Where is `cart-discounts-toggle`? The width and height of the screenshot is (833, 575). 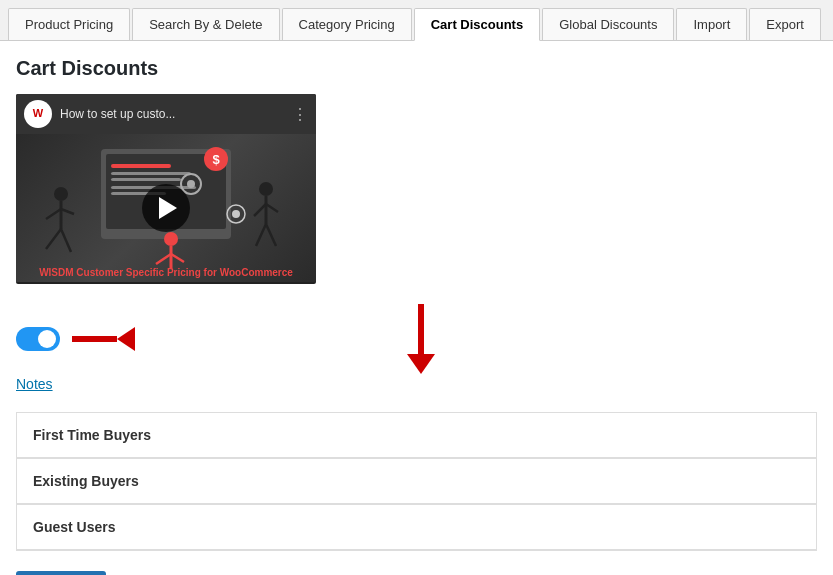
cart-discounts-toggle is located at coordinates (38, 339).